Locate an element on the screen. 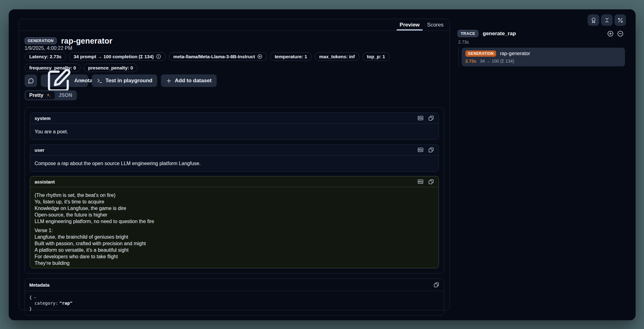 The width and height of the screenshot is (644, 329). generation-node-selected: GENERATION rap-generator 2.73s 34 → 100 … is located at coordinates (543, 57).